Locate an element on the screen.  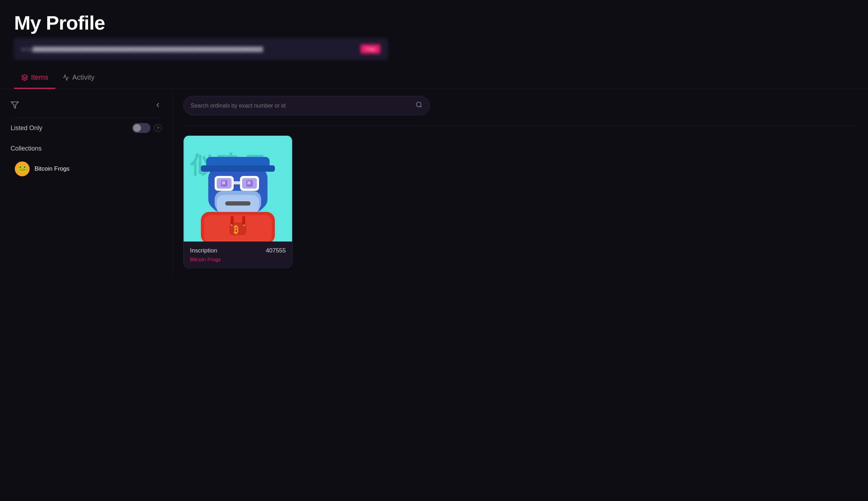
filter-icon-button is located at coordinates (15, 105).